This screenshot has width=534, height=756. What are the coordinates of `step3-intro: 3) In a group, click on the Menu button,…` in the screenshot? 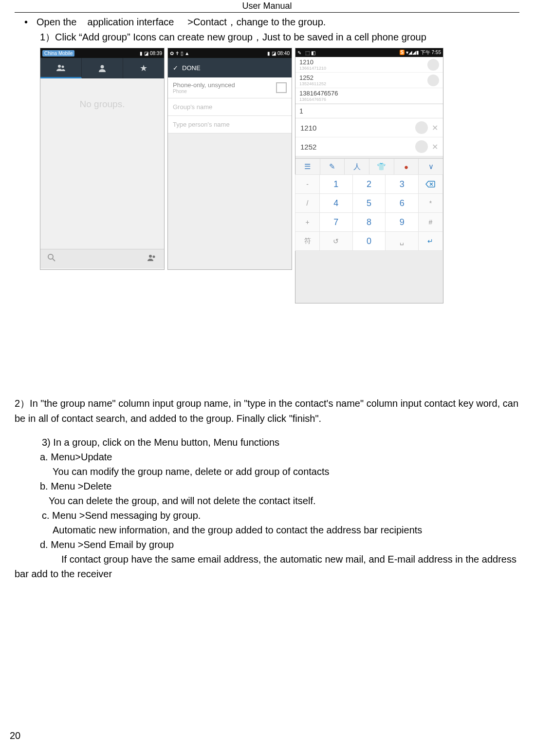 It's located at (280, 442).